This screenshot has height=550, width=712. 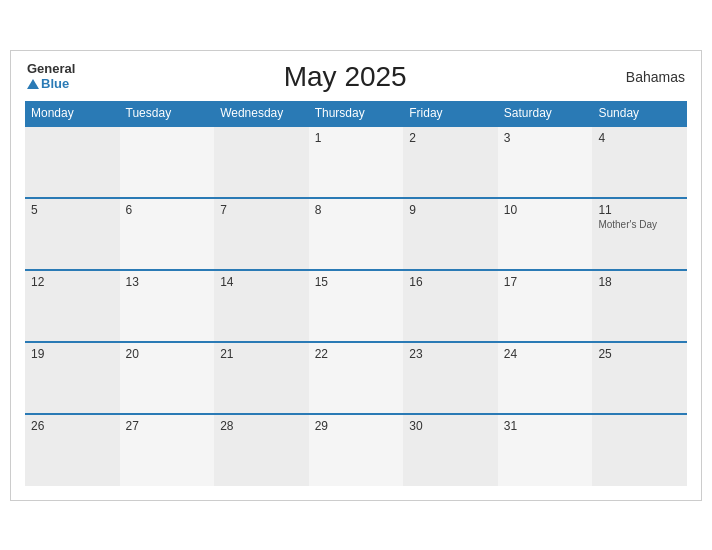 What do you see at coordinates (72, 378) in the screenshot?
I see `calendar-cell: 19` at bounding box center [72, 378].